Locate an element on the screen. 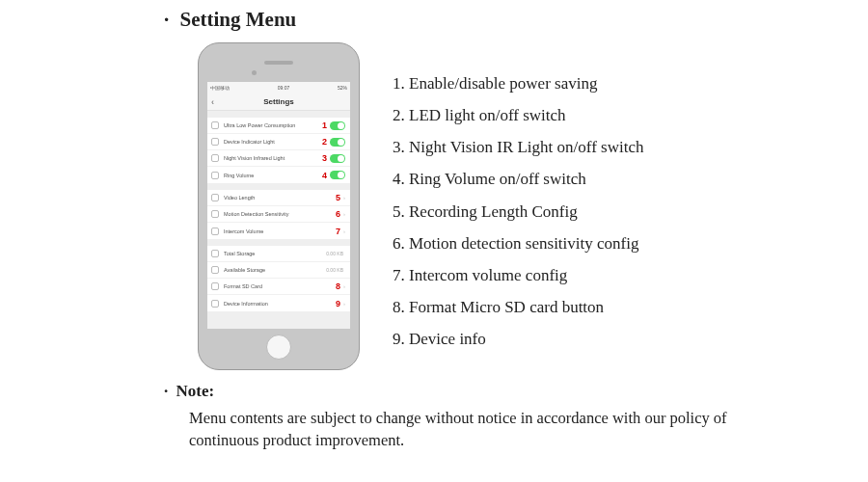  row-callout-number: 4 is located at coordinates (324, 175).